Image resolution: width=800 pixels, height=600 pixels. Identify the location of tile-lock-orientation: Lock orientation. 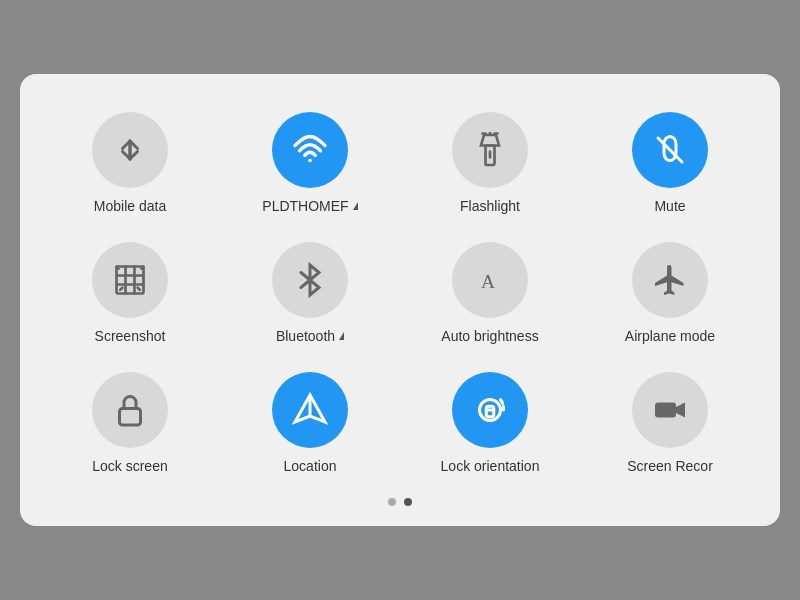
(490, 423).